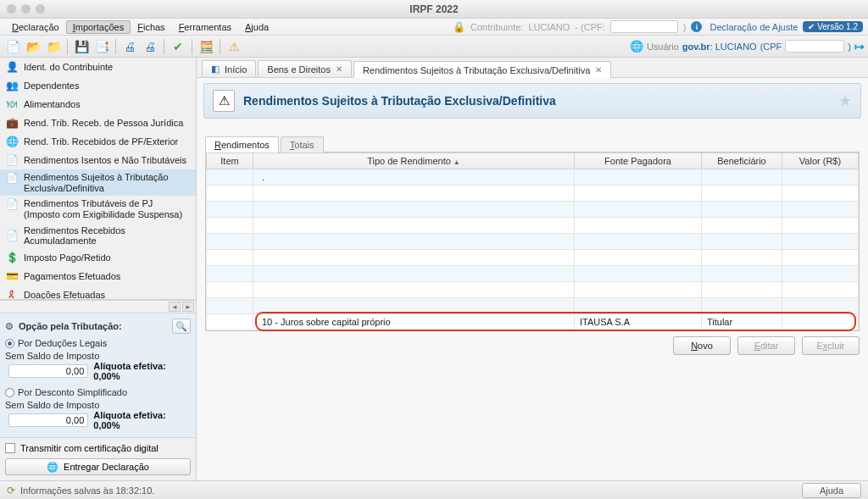 The width and height of the screenshot is (868, 499). I want to click on aliq-2: Alíquota efetiva: 0,00%, so click(142, 420).